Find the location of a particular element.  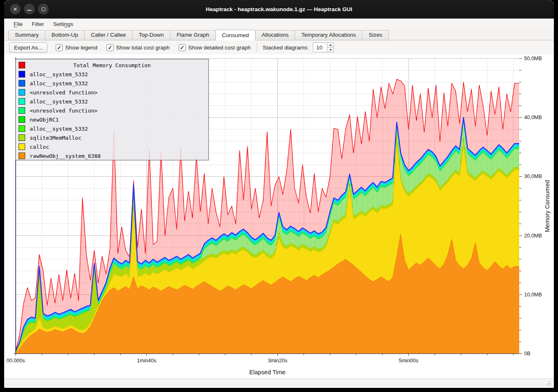

checkbox-show-legend: ✓Show legend is located at coordinates (77, 48).